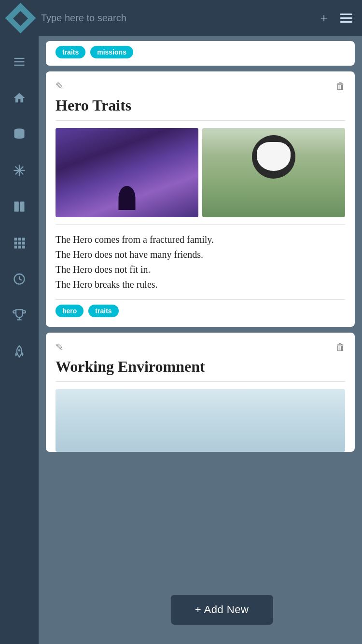  What do you see at coordinates (19, 315) in the screenshot?
I see `sidebar-item-trophy` at bounding box center [19, 315].